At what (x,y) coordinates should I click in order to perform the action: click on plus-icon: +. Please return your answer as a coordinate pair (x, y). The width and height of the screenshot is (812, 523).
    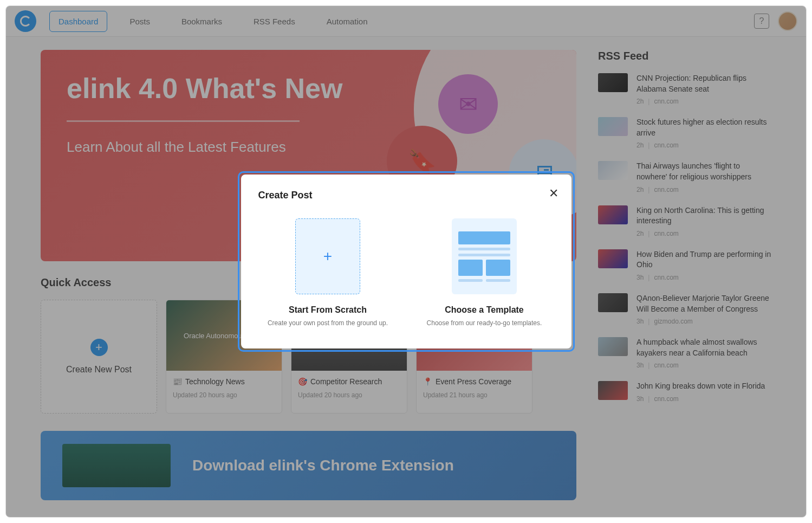
    Looking at the image, I should click on (328, 256).